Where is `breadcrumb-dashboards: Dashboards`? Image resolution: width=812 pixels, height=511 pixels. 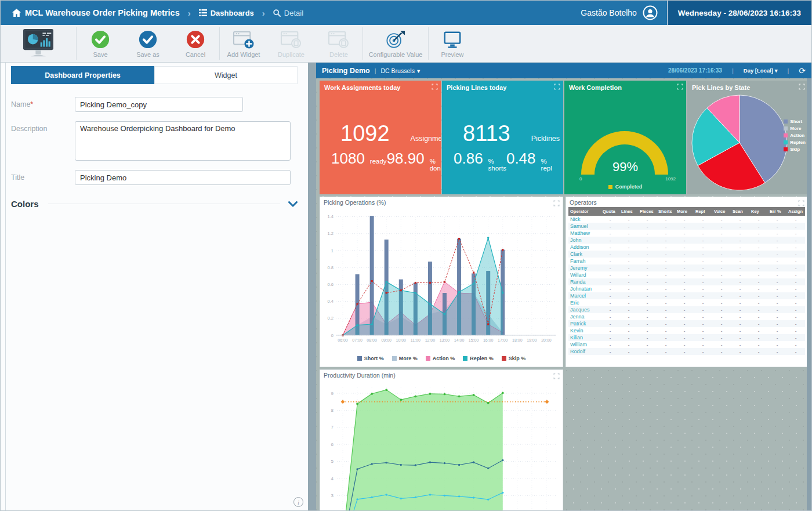 breadcrumb-dashboards: Dashboards is located at coordinates (226, 13).